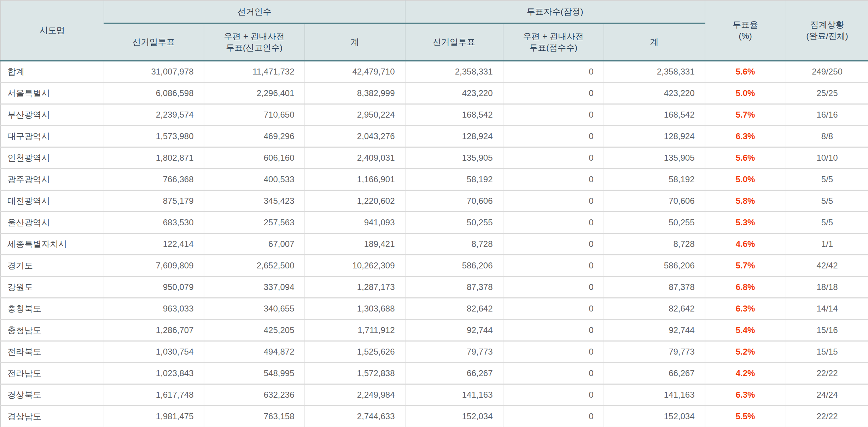  Describe the element at coordinates (52, 136) in the screenshot. I see `cell-sido-name: 대구광역시` at that location.